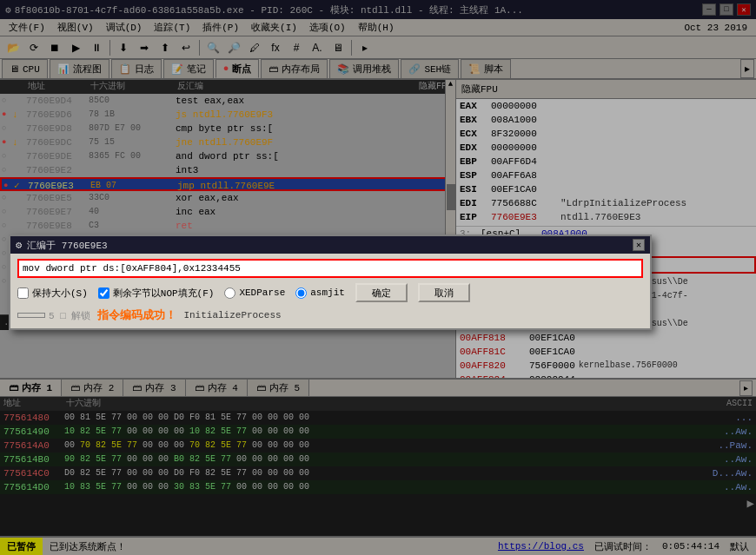  Describe the element at coordinates (137, 315) in the screenshot. I see `success-message: 指令编码成功！` at that location.